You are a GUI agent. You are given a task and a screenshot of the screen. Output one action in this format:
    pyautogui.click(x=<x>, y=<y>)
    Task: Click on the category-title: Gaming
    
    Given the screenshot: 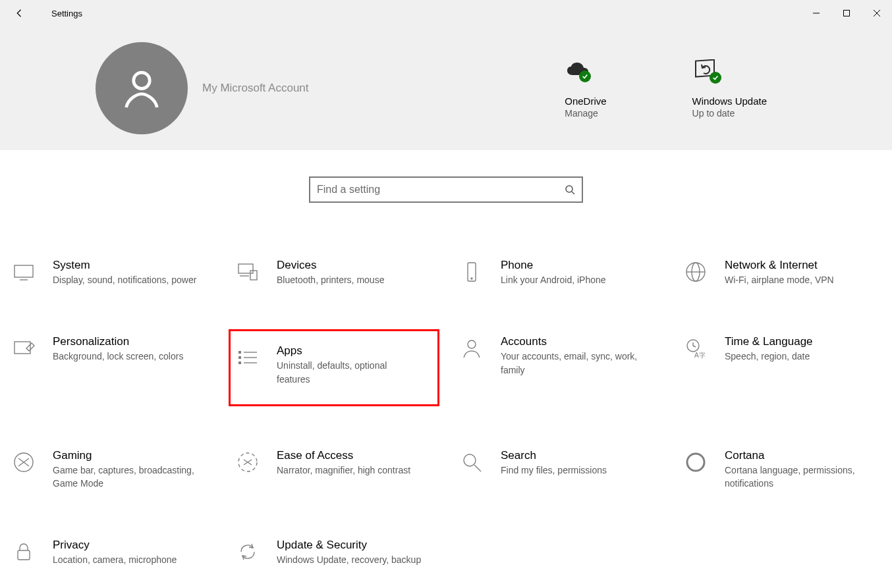 What is the action you would take?
    pyautogui.click(x=125, y=456)
    